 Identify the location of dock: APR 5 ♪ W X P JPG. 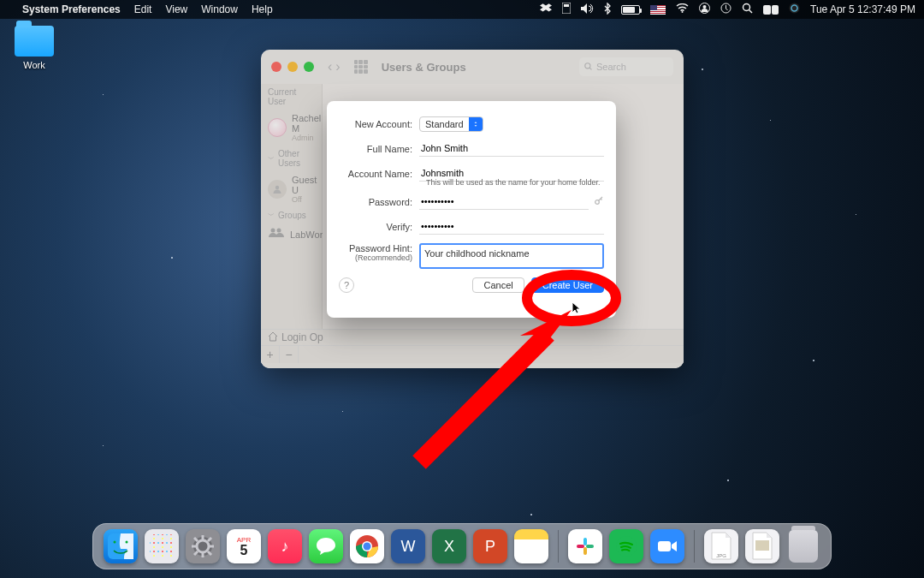
(462, 546).